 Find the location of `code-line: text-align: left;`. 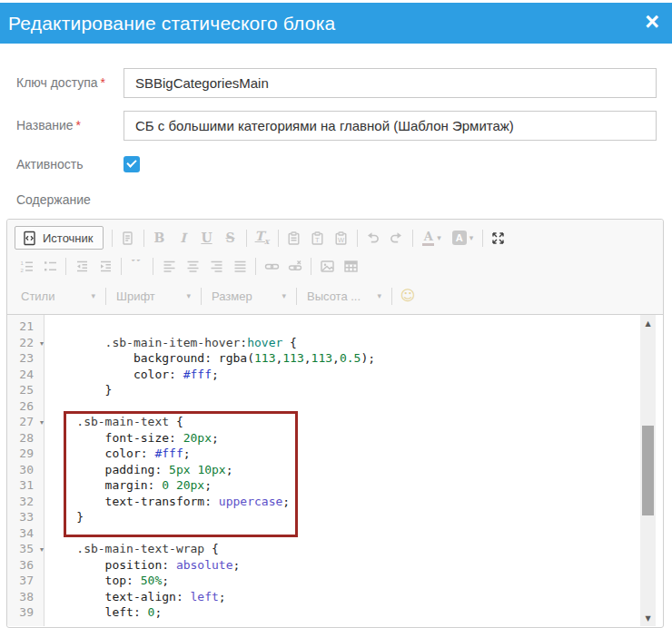

code-line: text-align: left; is located at coordinates (344, 597).